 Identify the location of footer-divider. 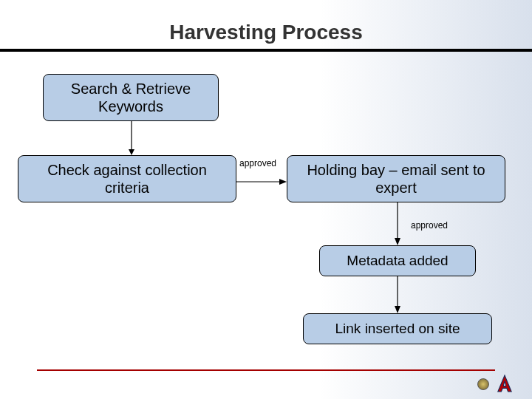
(266, 370).